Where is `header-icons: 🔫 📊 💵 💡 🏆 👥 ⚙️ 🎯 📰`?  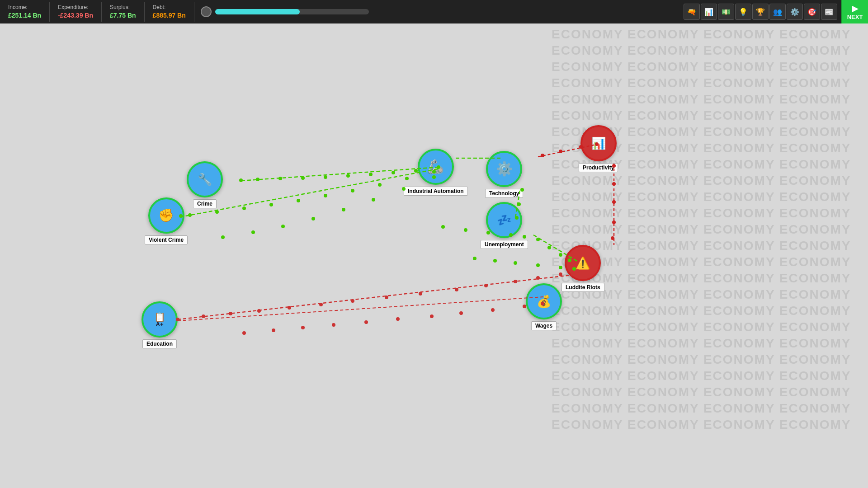 header-icons: 🔫 📊 💵 💡 🏆 👥 ⚙️ 🎯 📰 is located at coordinates (762, 12).